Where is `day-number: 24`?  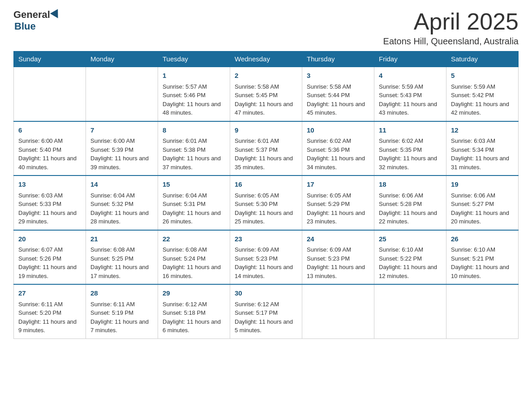 day-number: 24 is located at coordinates (338, 239).